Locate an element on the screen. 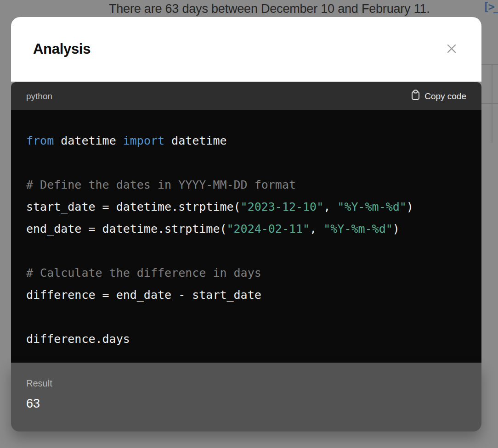  modal-title: Analysis is located at coordinates (62, 49).